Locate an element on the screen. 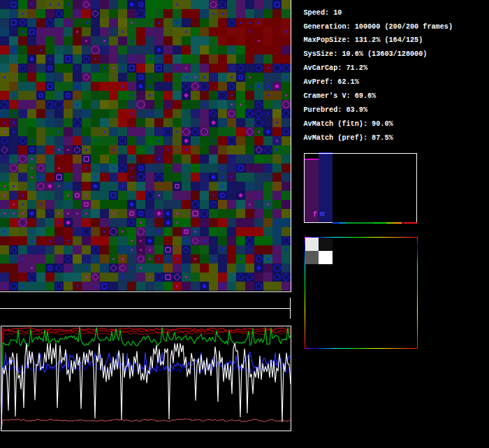 Image resolution: width=489 pixels, height=448 pixels. svg-text: AvMatch (fitn): 90.0% is located at coordinates (349, 123).